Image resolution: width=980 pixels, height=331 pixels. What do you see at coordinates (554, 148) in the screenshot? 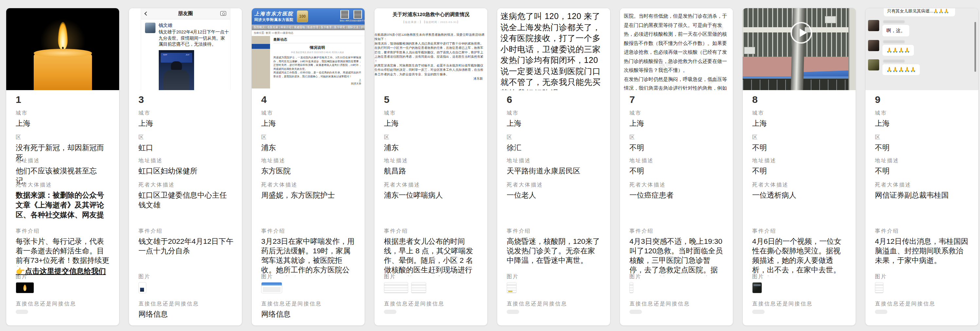
I see `district-value: 徐汇` at bounding box center [554, 148].